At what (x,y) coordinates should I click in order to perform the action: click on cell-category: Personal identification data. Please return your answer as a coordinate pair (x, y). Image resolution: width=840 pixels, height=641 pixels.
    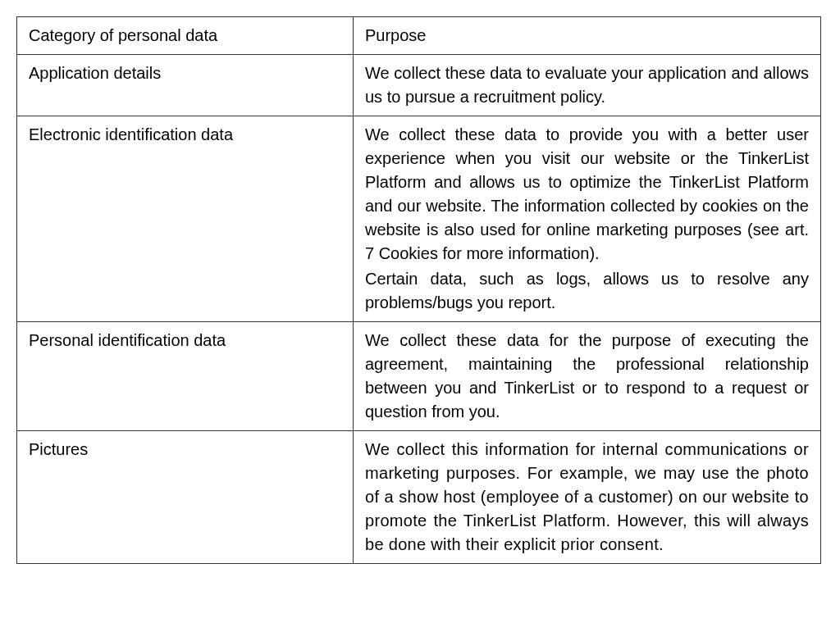
    Looking at the image, I should click on (185, 377).